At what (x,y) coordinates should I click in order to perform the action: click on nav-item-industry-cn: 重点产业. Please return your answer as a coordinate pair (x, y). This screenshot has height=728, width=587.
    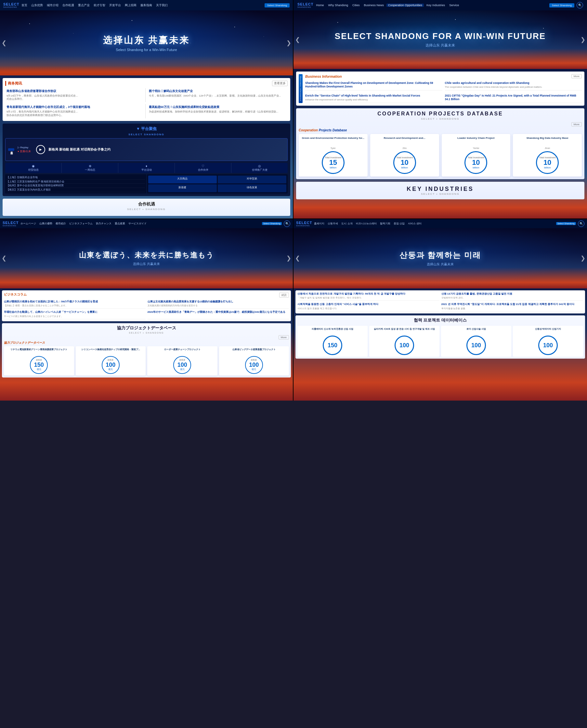
    Looking at the image, I should click on (84, 5).